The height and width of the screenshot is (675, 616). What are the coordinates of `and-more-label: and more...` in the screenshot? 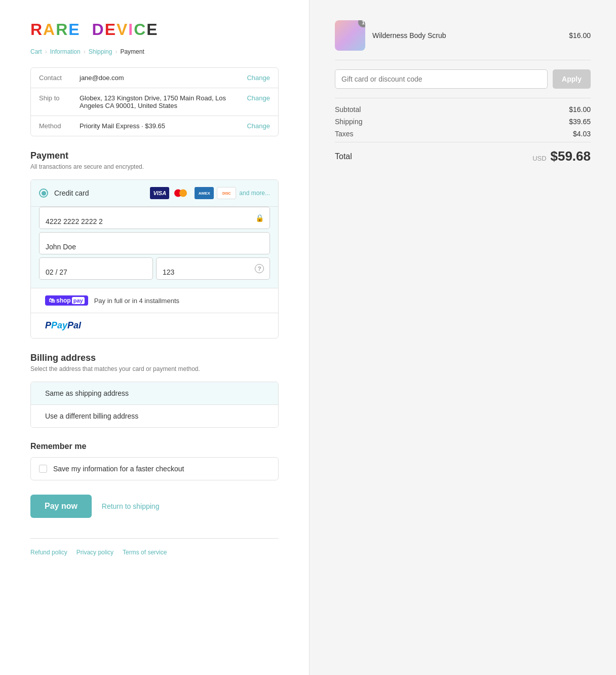 It's located at (254, 193).